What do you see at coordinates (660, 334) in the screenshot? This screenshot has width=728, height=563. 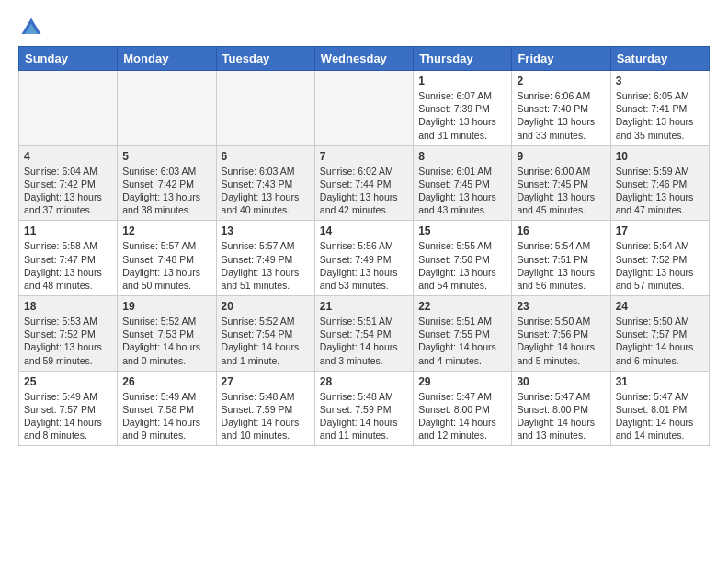 I see `calendar-cell: 24Sunrise: 5:50 AM Sunset: 7:57 PM Dayli…` at bounding box center [660, 334].